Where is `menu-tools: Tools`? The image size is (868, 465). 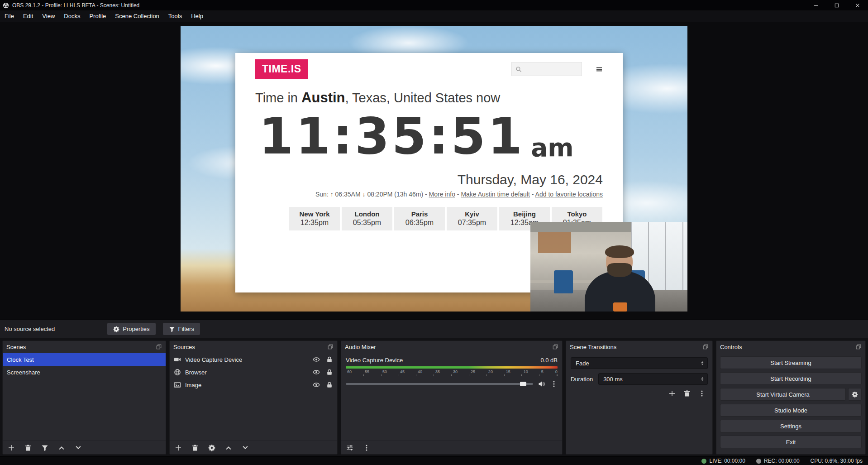 menu-tools: Tools is located at coordinates (175, 16).